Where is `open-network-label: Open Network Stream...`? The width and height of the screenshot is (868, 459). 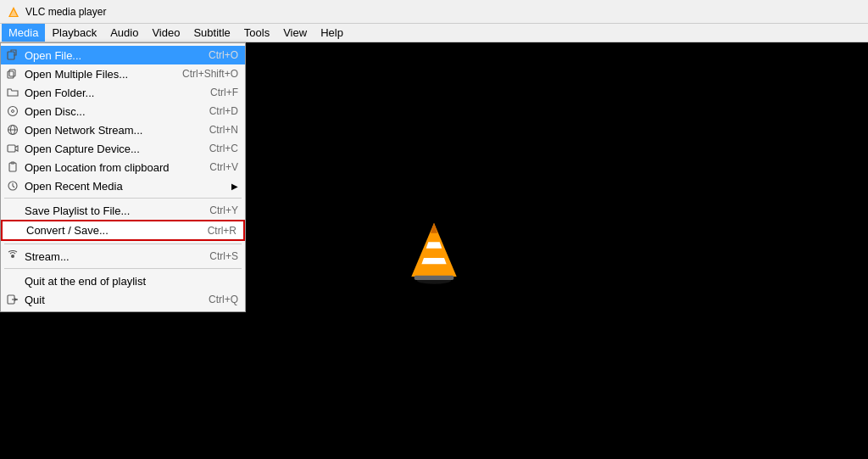 open-network-label: Open Network Stream... is located at coordinates (108, 131).